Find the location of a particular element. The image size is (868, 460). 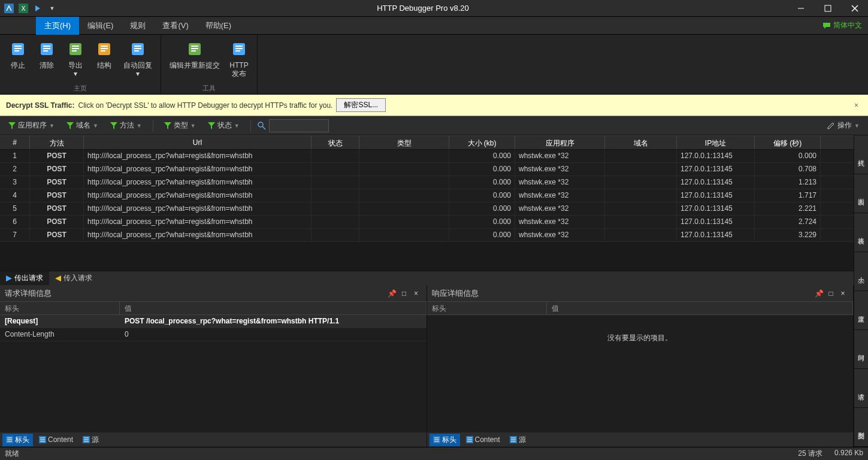

col-header-2: Url is located at coordinates (198, 143).